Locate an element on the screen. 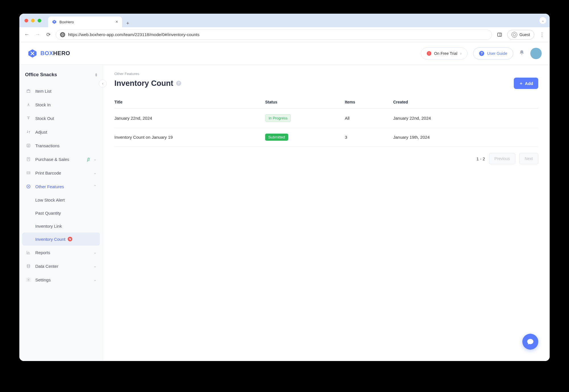 This screenshot has width=569, height=392. database-icon is located at coordinates (28, 266).